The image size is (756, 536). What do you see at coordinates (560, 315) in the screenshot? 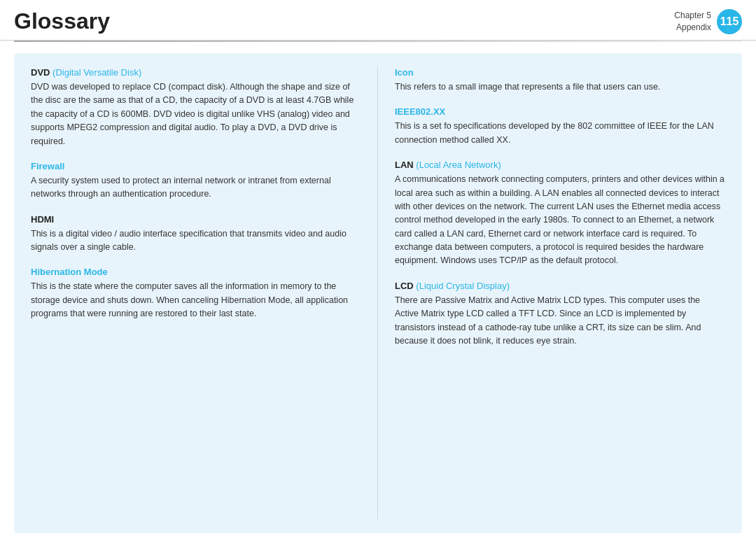
I see `entry-lcd: LCD (Liquid Crystal Display) There are P…` at bounding box center [560, 315].